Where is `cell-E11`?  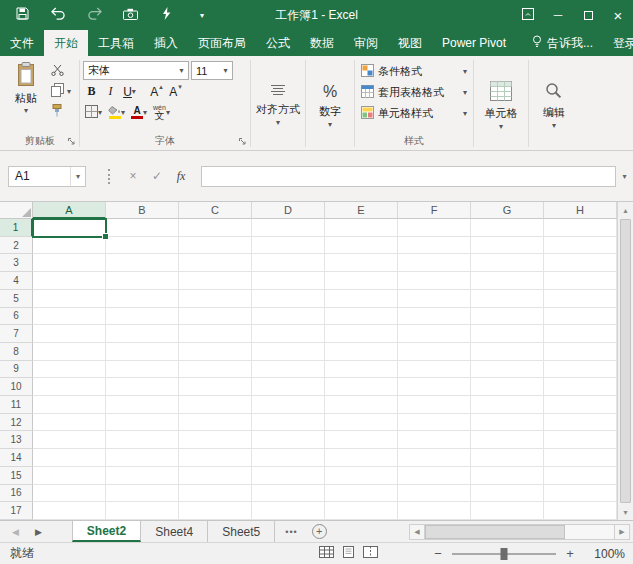 cell-E11 is located at coordinates (362, 405).